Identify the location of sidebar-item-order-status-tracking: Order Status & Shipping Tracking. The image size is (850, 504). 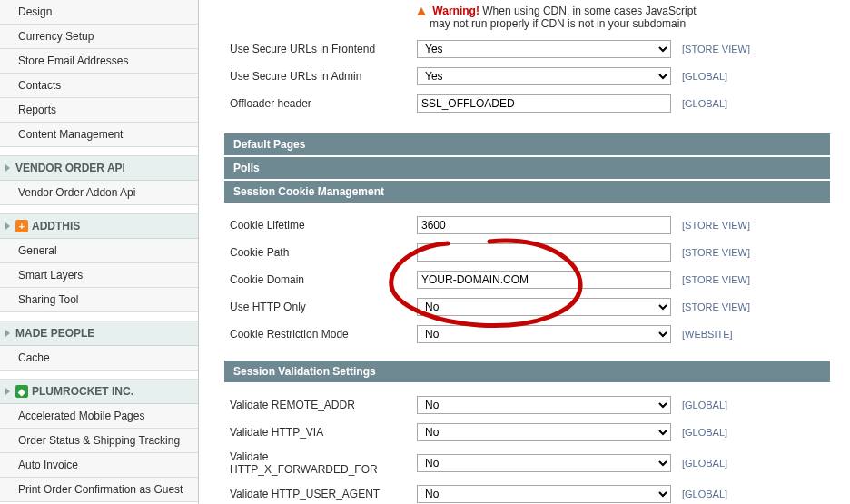
(99, 441).